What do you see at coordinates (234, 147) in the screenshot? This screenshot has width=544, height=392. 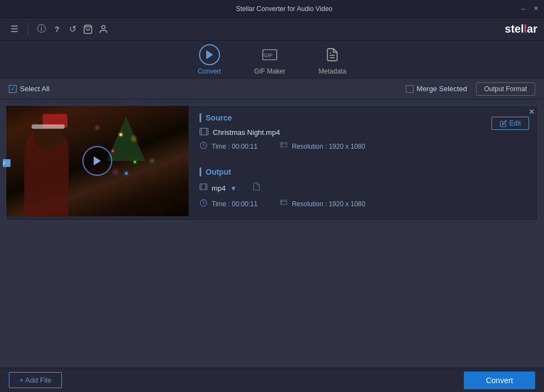 I see `source-time-value: Time : 00:00:11` at bounding box center [234, 147].